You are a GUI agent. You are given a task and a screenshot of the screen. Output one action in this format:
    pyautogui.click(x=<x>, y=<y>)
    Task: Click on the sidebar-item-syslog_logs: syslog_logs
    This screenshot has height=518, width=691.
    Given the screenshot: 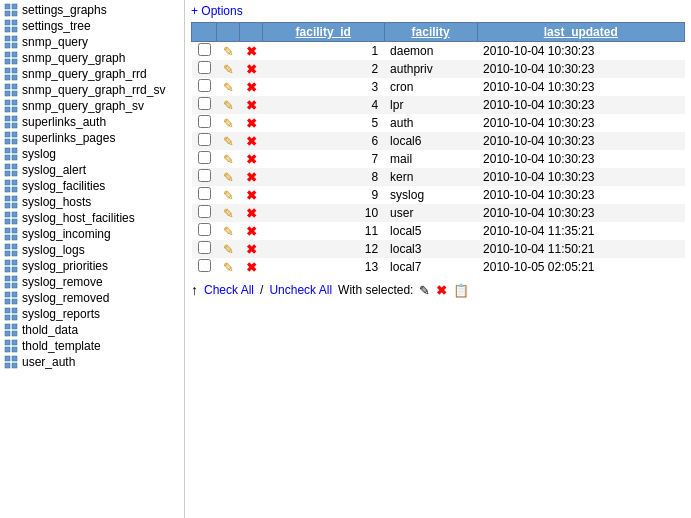 What is the action you would take?
    pyautogui.click(x=92, y=250)
    